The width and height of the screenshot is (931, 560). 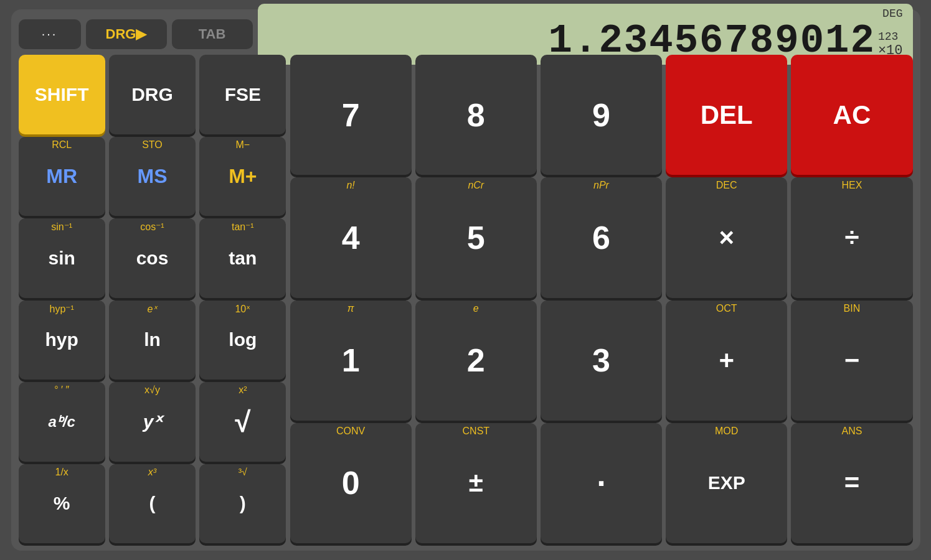 I want to click on shift-label: SHIFT, so click(x=62, y=95).